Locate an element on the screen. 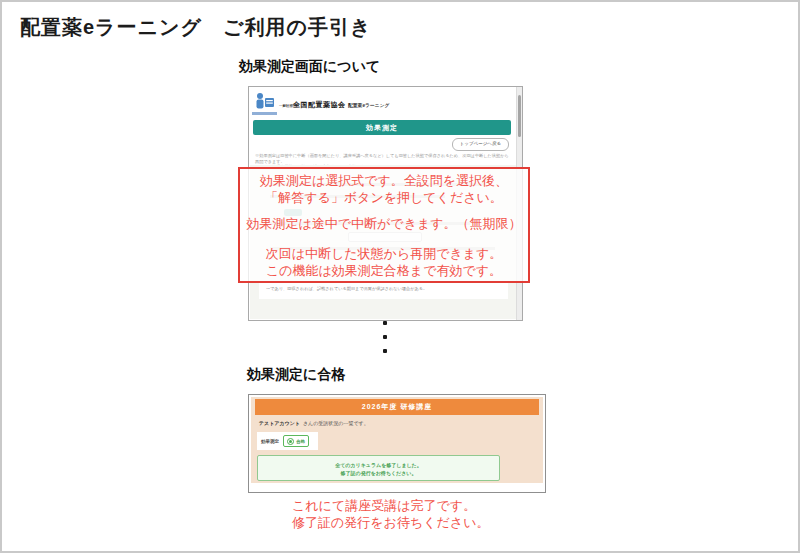  association-logo-icon is located at coordinates (264, 101).